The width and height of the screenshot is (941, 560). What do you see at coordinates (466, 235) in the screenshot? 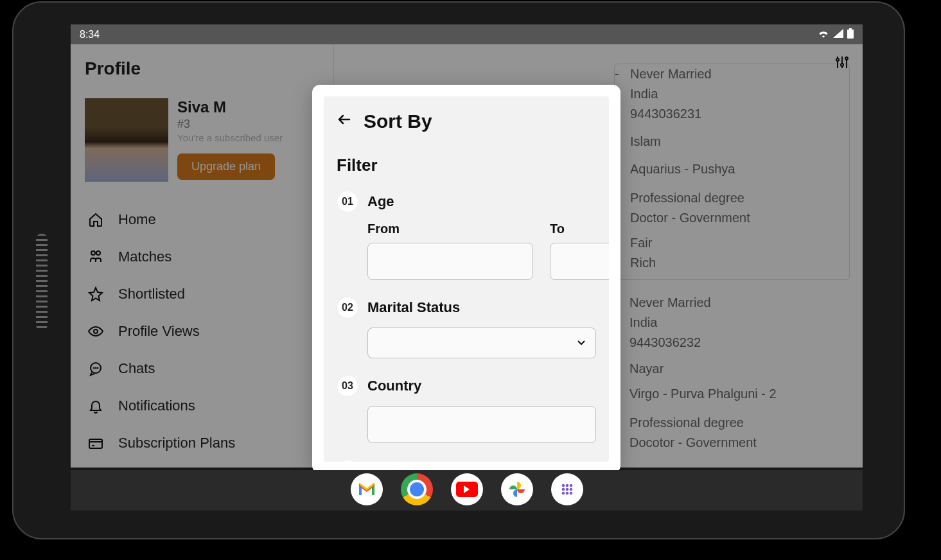
I see `filter-section-age: 01 Age From To` at bounding box center [466, 235].